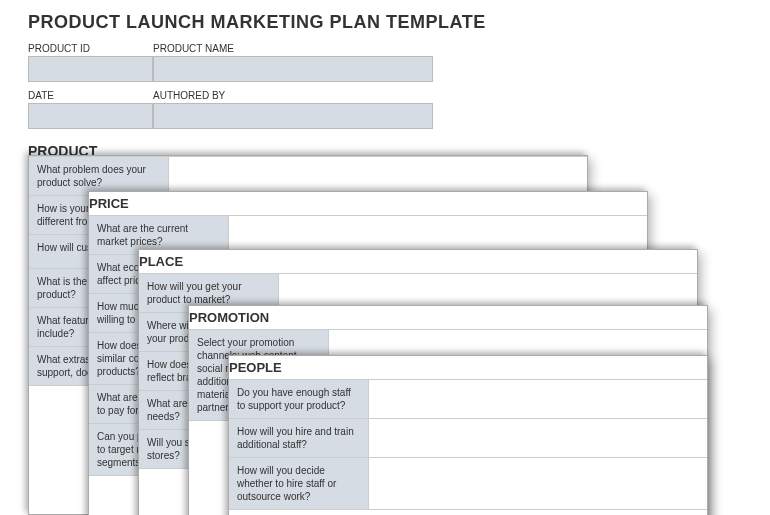 The width and height of the screenshot is (770, 515). Describe the element at coordinates (293, 50) in the screenshot. I see `label-product-name: PRODUCT NAME` at that location.